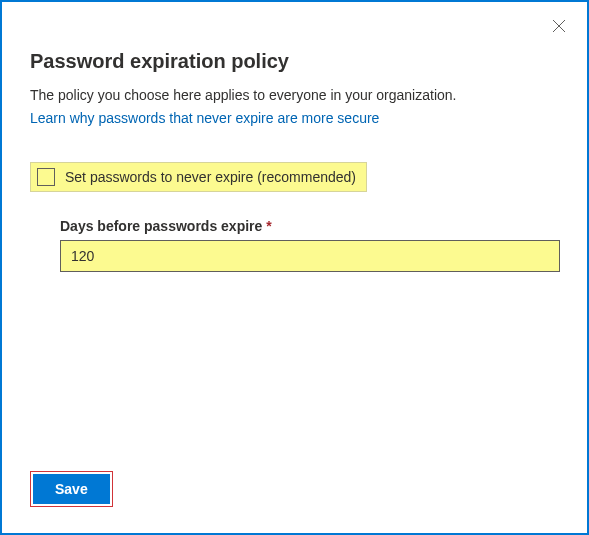  What do you see at coordinates (46, 177) in the screenshot?
I see `never-expire-checkbox` at bounding box center [46, 177].